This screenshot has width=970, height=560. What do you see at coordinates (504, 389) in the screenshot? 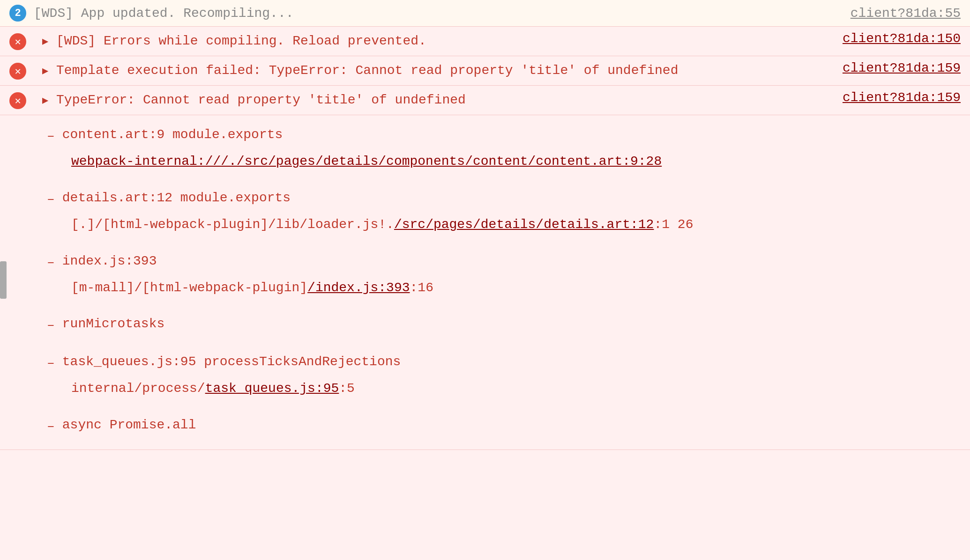
I see `detail-line-task-queues-2: internal/process/task_queues.js:95:5` at bounding box center [504, 389].